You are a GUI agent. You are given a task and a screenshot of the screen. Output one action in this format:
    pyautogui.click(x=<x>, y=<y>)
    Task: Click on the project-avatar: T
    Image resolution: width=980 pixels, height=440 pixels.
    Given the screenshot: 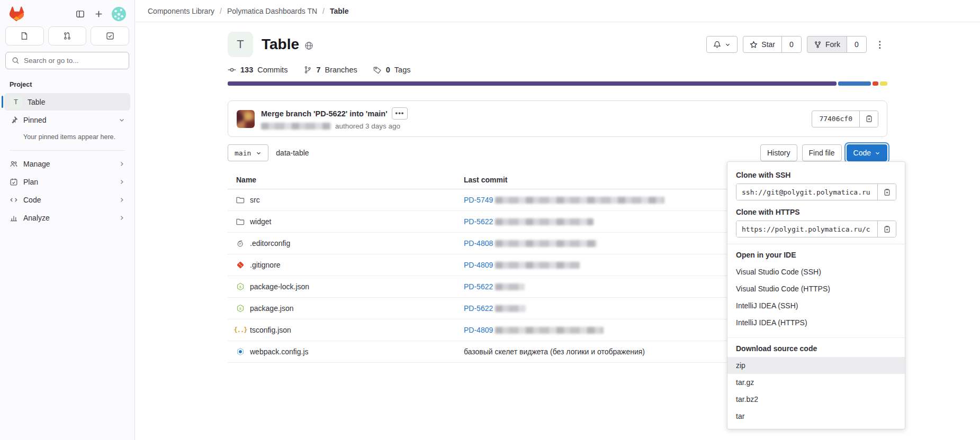 What is the action you would take?
    pyautogui.click(x=240, y=44)
    